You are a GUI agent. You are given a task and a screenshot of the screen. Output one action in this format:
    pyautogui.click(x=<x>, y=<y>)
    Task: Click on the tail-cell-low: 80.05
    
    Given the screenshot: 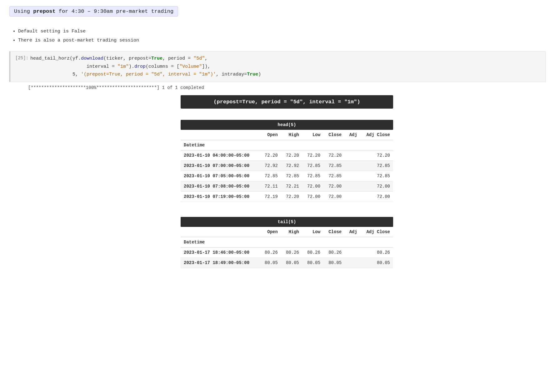 What is the action you would take?
    pyautogui.click(x=313, y=263)
    